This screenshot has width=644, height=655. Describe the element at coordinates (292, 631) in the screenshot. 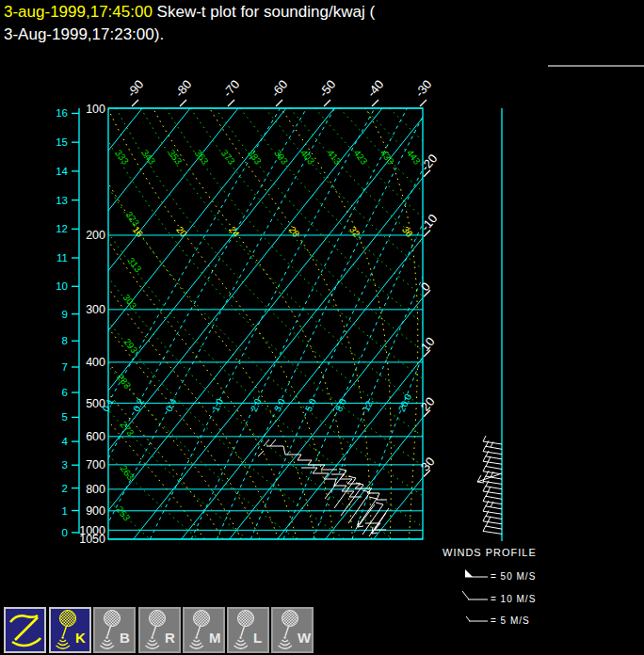

I see `toolbar-button-station-w: W` at that location.